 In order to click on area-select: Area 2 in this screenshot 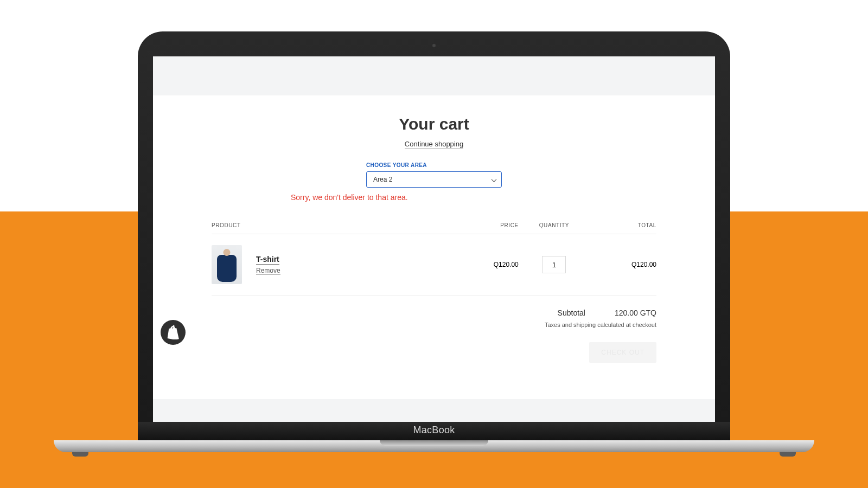, I will do `click(434, 179)`.